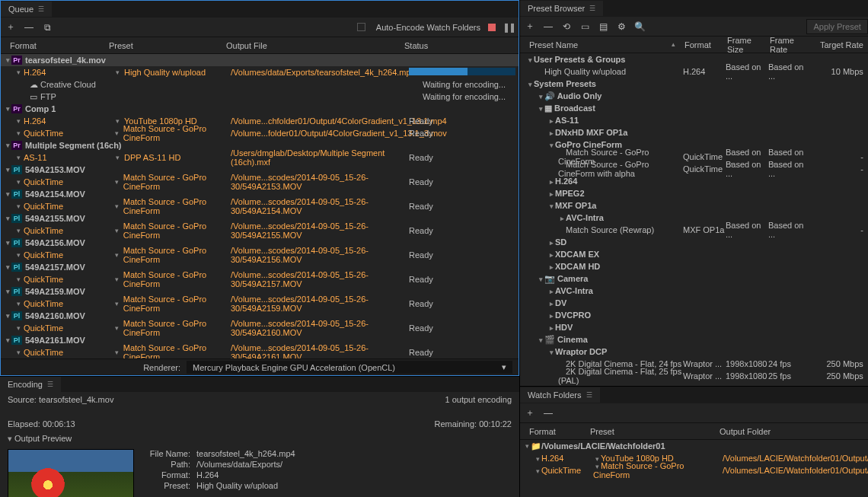 This screenshot has height=497, width=868. Describe the element at coordinates (555, 432) in the screenshot. I see `hdr-wformat: Format` at that location.